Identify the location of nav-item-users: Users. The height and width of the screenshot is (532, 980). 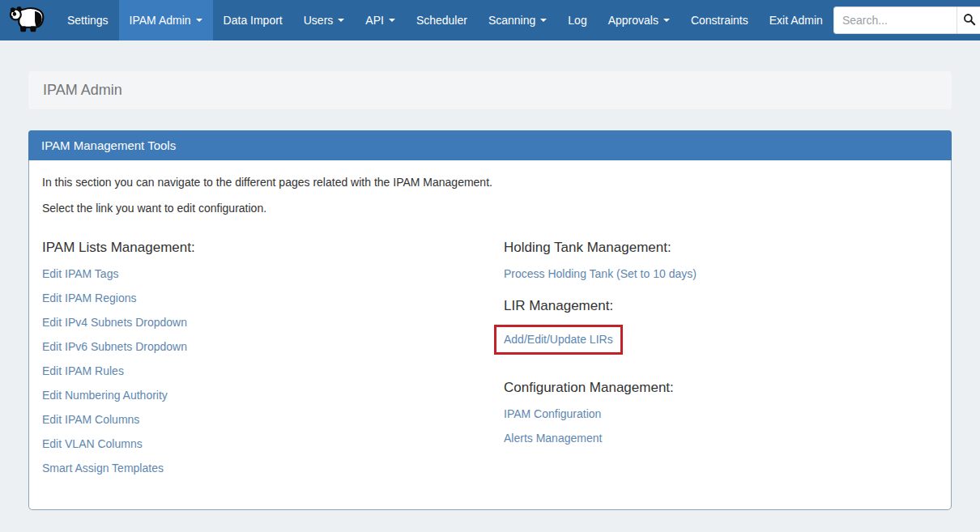
(324, 20).